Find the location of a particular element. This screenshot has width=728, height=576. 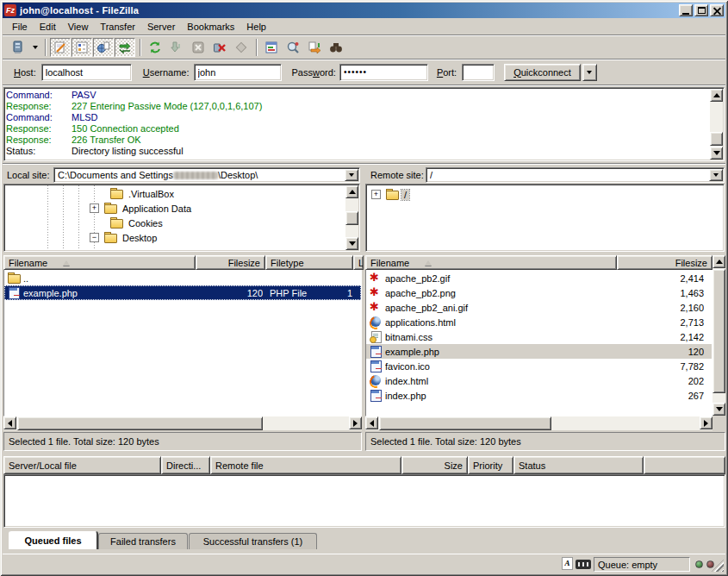

collapse-icon: − is located at coordinates (95, 238).